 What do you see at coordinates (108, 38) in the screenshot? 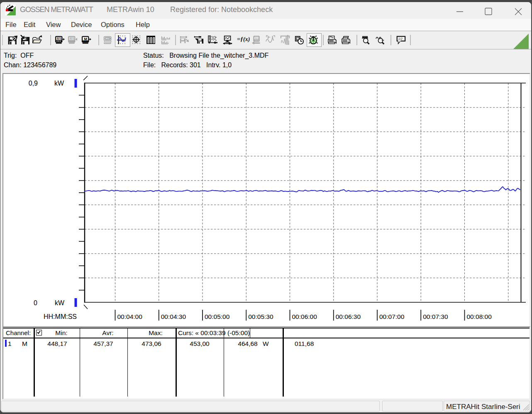
I see `svg-text: 1257` at bounding box center [108, 38].